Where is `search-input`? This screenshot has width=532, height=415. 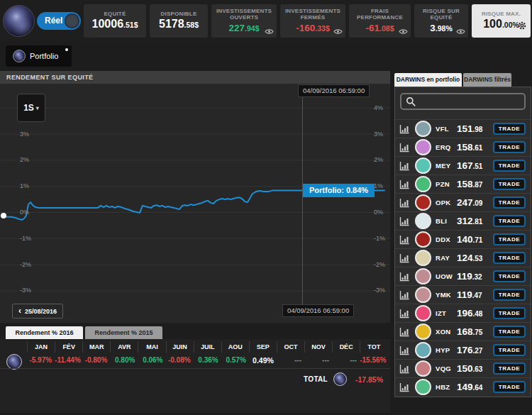
search-input is located at coordinates (467, 101).